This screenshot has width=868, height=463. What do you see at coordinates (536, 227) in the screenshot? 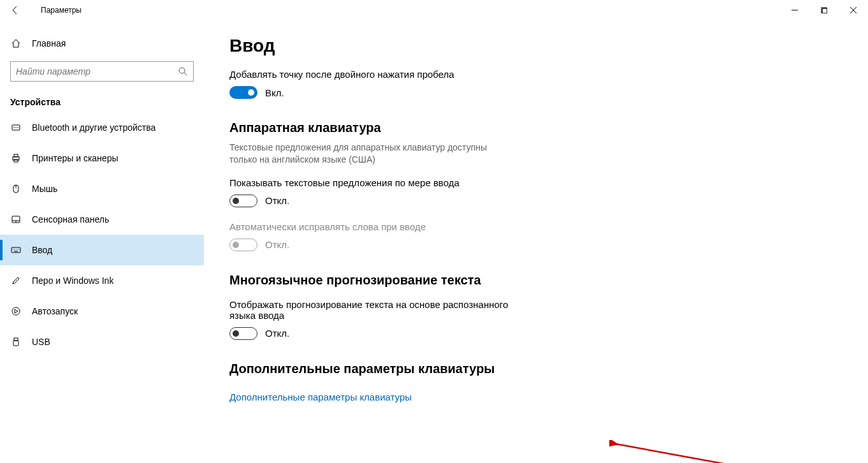
I see `setting-autocorrect-label: Автоматически исправлять слова при вводе` at bounding box center [536, 227].